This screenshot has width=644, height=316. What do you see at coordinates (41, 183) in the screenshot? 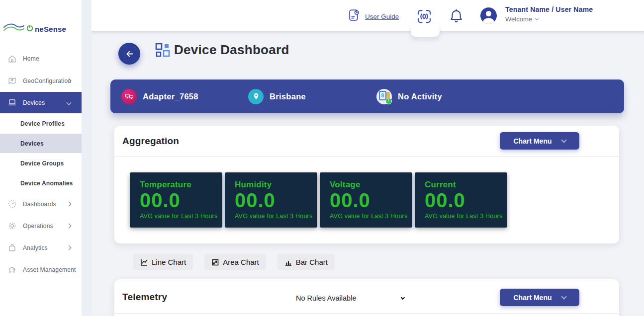
I see `sidebar-subitem-device-anomalies: Device Anomalies` at bounding box center [41, 183].